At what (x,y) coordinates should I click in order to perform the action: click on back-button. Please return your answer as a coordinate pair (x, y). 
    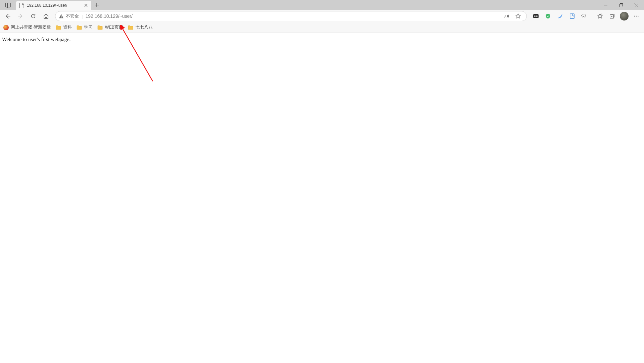
    Looking at the image, I should click on (8, 16).